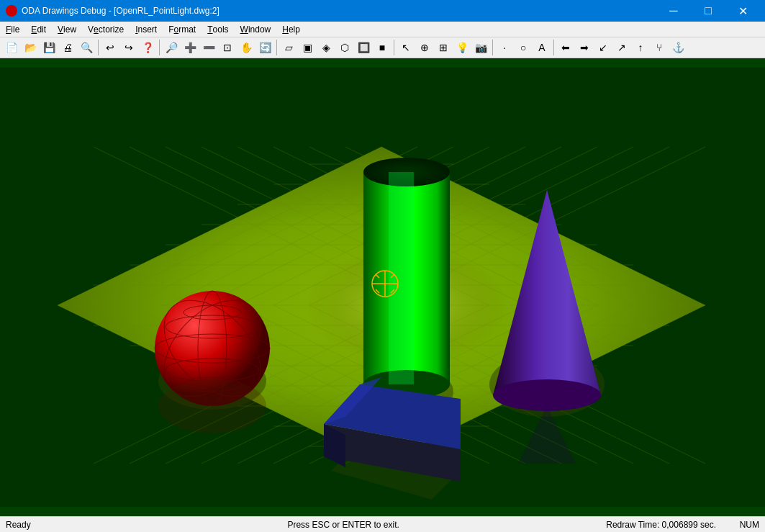 This screenshot has height=532, width=765. What do you see at coordinates (49, 48) in the screenshot?
I see `save-button: 💾` at bounding box center [49, 48].